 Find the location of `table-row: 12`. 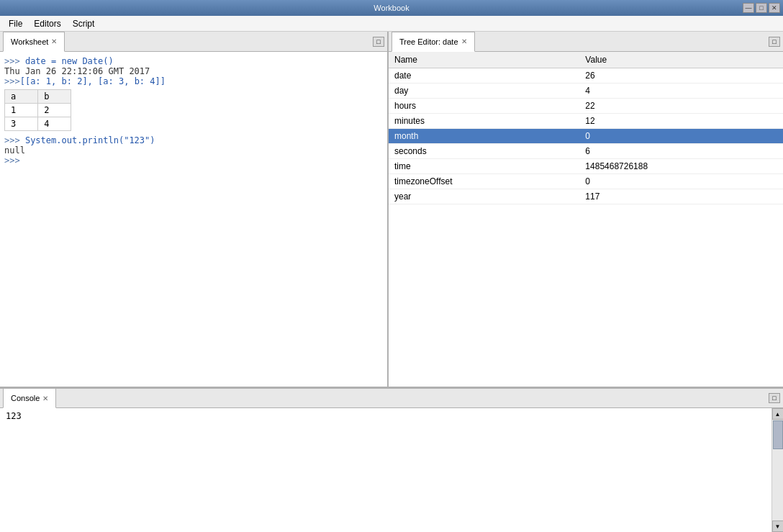

table-row: 12 is located at coordinates (38, 111).